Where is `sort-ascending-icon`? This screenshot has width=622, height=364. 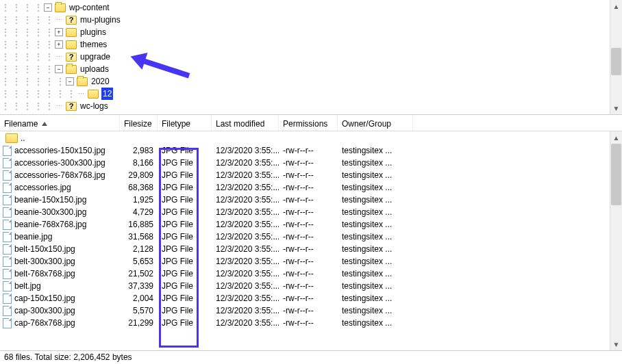 sort-ascending-icon is located at coordinates (45, 124).